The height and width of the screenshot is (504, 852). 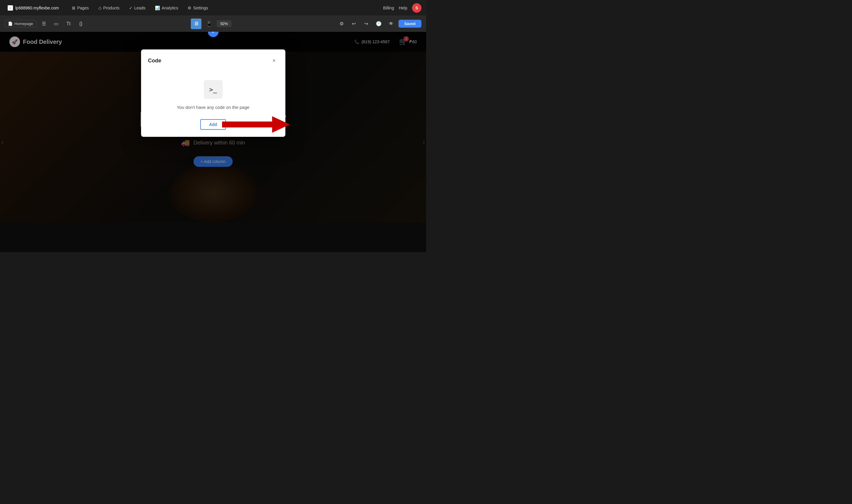 I want to click on modal-header: Code ×, so click(x=213, y=60).